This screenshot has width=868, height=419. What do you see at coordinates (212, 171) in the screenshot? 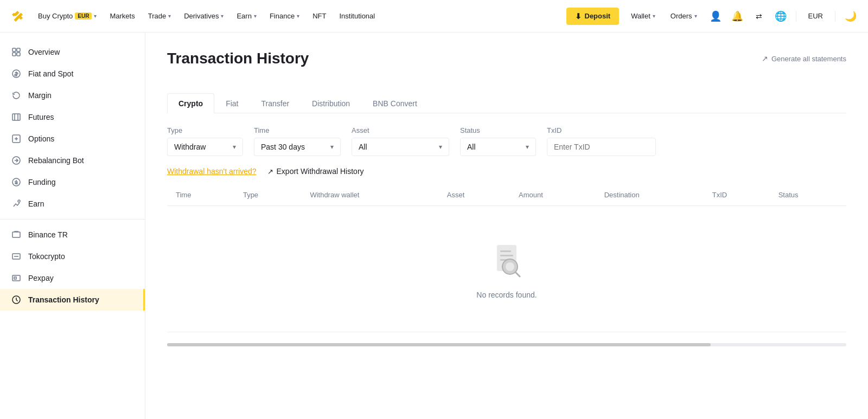
I see `withdrawal-not-arrived-link: Withdrawal hasn't arrived?` at bounding box center [212, 171].